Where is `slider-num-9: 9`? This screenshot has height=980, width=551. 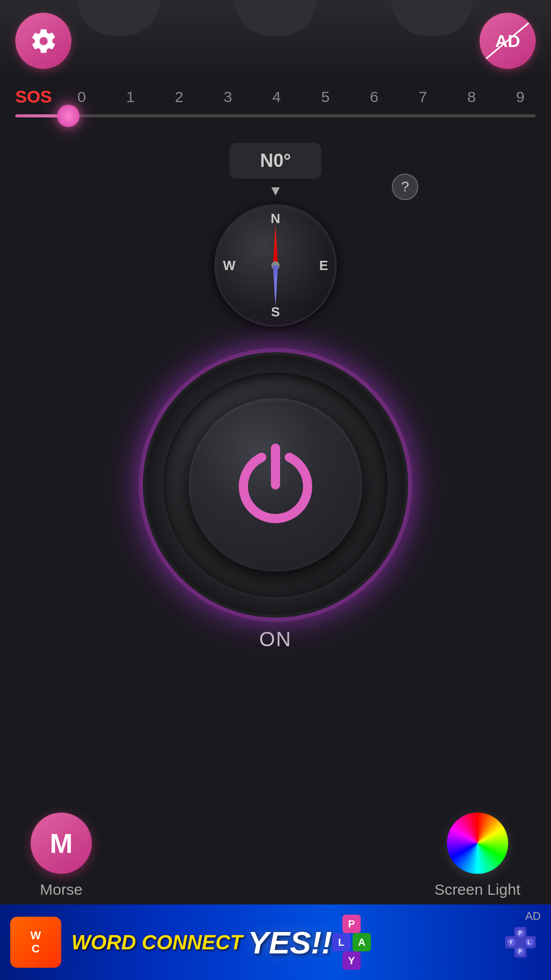 slider-num-9: 9 is located at coordinates (520, 97).